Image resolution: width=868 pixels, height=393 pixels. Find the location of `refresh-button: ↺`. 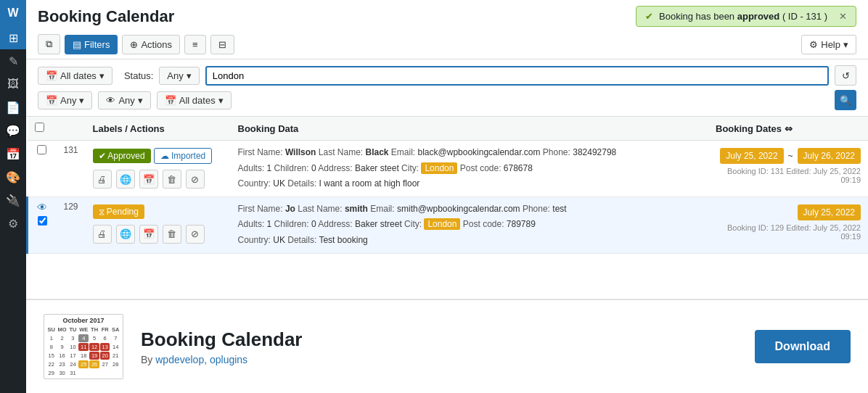

refresh-button: ↺ is located at coordinates (846, 75).